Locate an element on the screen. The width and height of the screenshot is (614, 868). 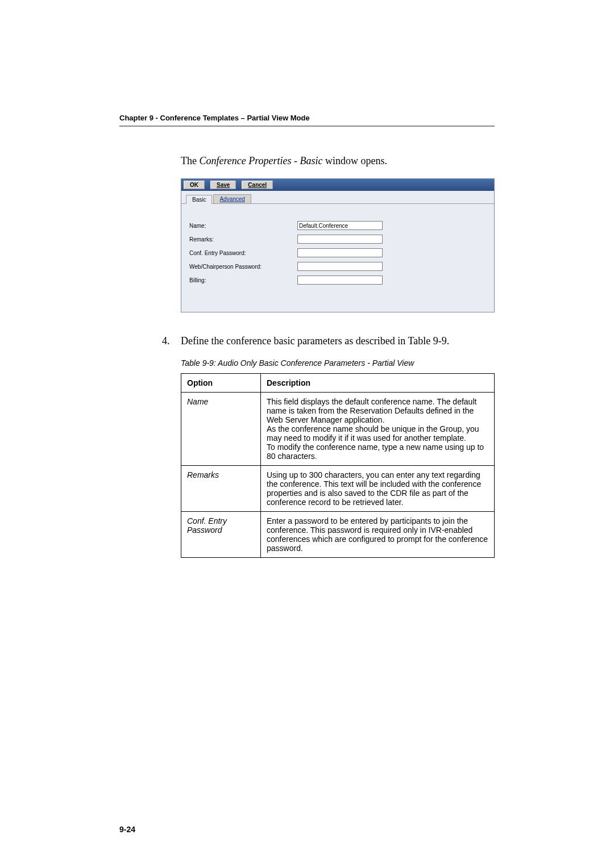
col-description: Description is located at coordinates (377, 383).